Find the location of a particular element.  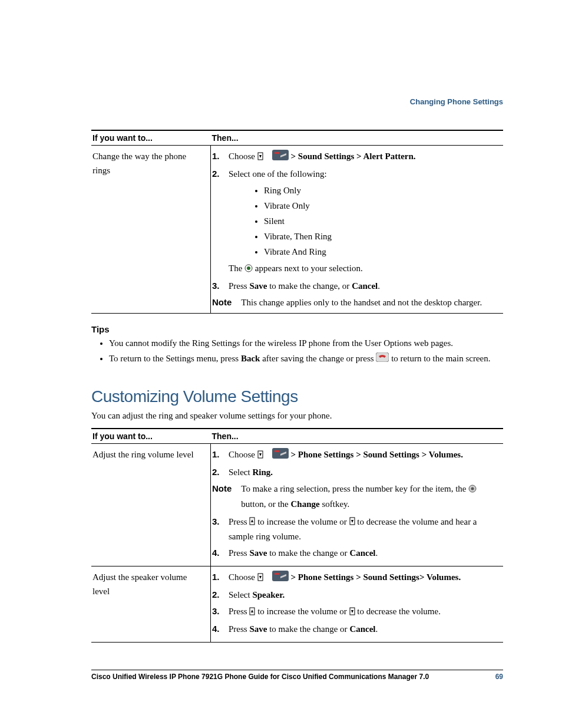

speaker-label: Speaker. is located at coordinates (269, 595).